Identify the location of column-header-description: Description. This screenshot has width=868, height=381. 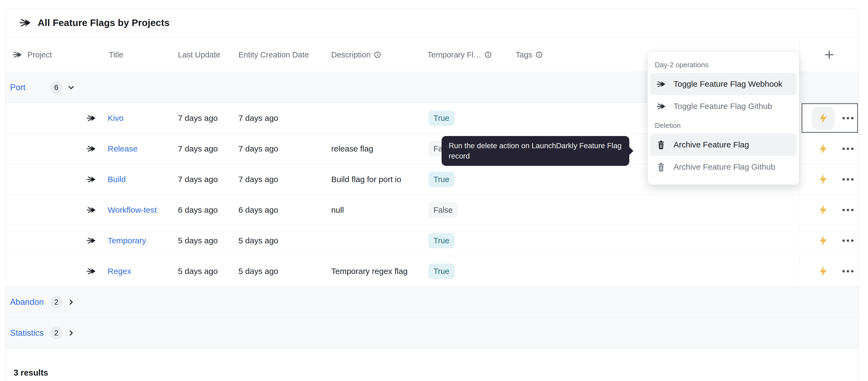
(356, 55).